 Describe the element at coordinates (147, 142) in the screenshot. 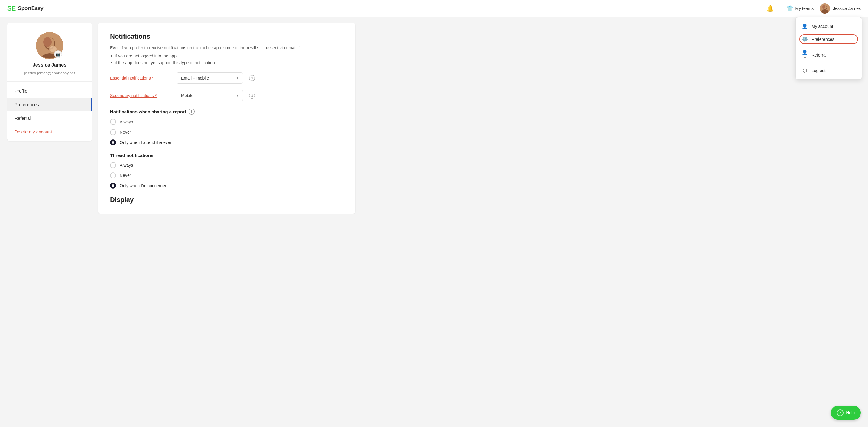

I see `sharing-label-attend: Only when I attend the event` at that location.